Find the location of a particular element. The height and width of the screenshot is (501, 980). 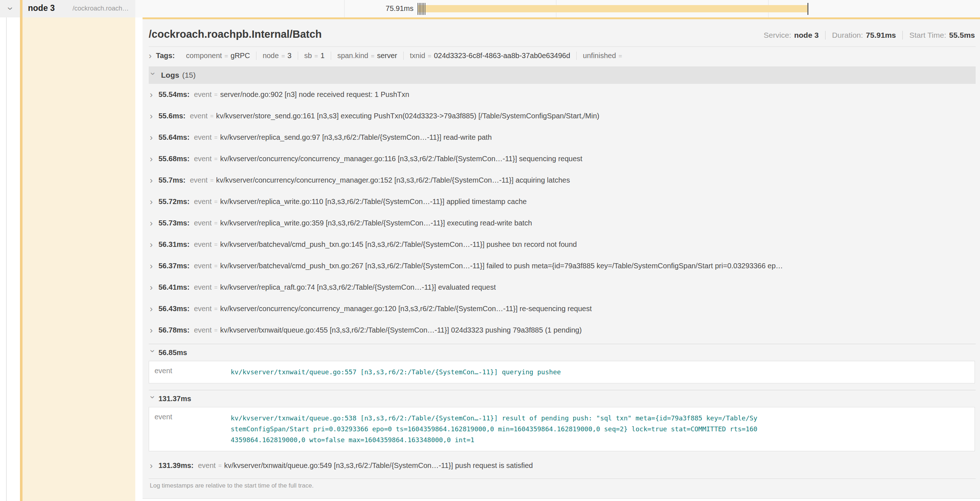

span-service-name: node 3 is located at coordinates (41, 8).